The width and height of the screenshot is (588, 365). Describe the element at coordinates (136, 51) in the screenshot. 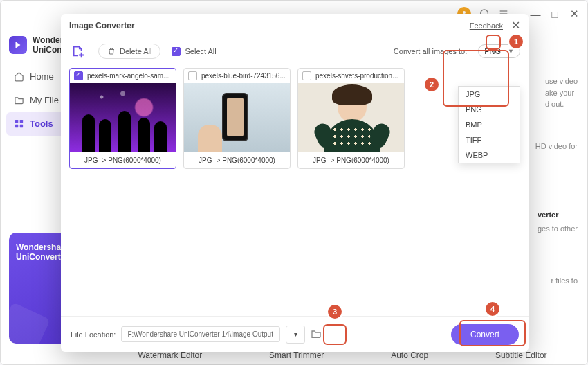

I see `delete-all-label: Delete All` at that location.